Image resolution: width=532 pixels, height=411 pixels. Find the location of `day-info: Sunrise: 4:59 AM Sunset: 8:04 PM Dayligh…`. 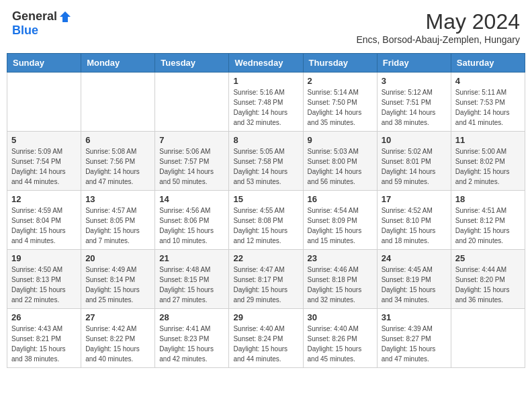

day-info: Sunrise: 4:59 AM Sunset: 8:04 PM Dayligh… is located at coordinates (44, 226).